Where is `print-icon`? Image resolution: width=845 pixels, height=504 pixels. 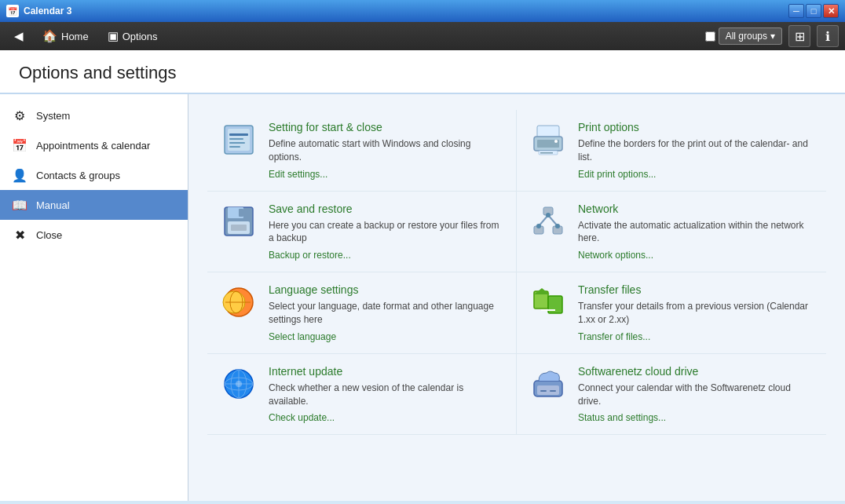
print-icon is located at coordinates (548, 140).